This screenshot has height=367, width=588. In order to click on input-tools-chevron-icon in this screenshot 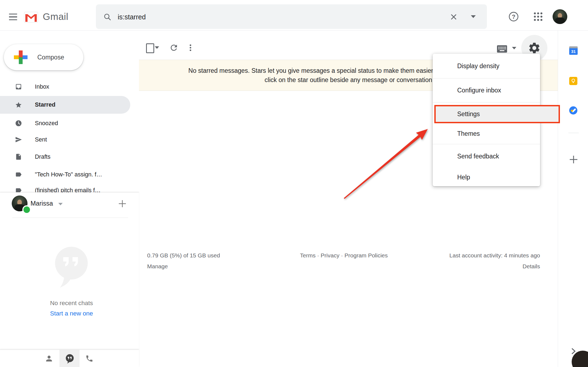, I will do `click(514, 48)`.